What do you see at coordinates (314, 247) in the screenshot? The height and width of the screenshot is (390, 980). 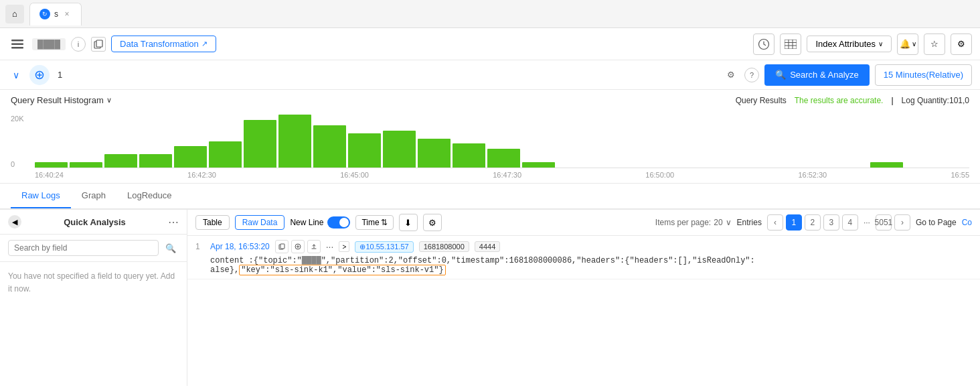 I see `log-export-button` at bounding box center [314, 247].